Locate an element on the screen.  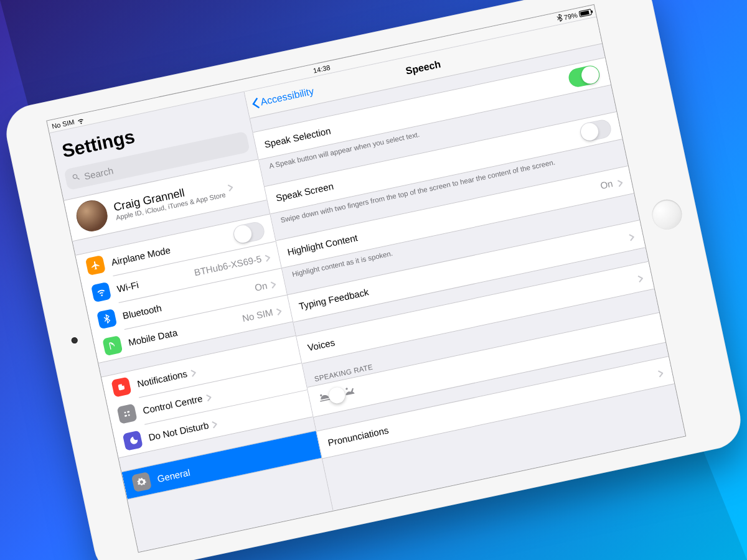
control-centre-icon is located at coordinates (127, 414).